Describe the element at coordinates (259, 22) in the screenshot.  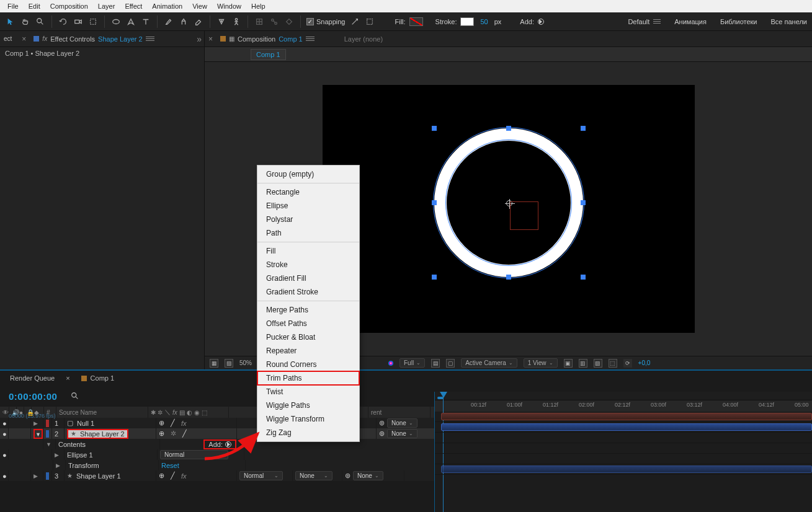
I see `mesh-tool-icon` at that location.